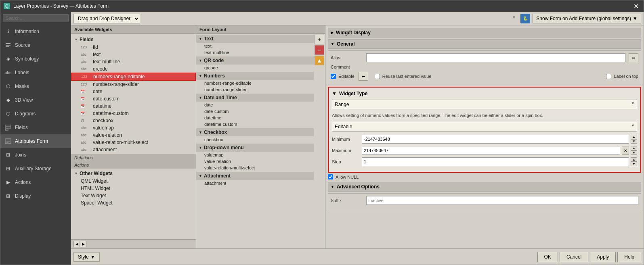  I want to click on field-datetime: 📅 datetime, so click(133, 106).